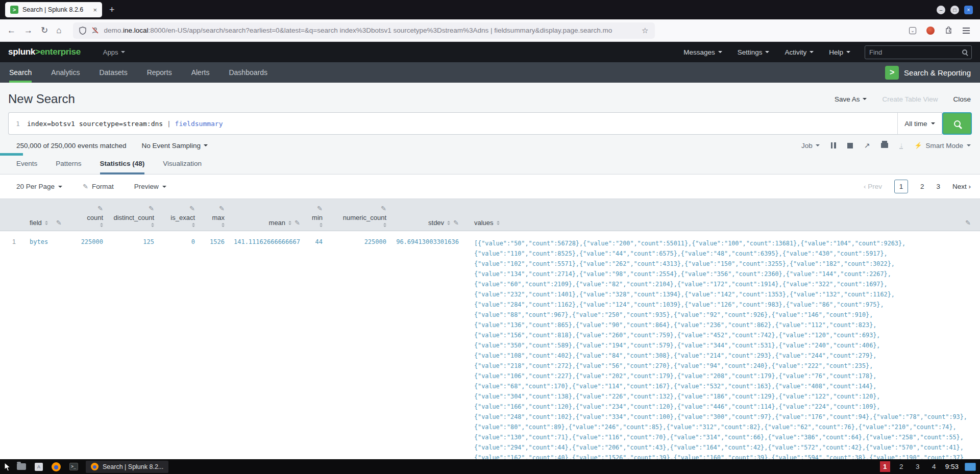 This screenshot has width=980, height=474. Describe the element at coordinates (65, 72) in the screenshot. I see `appnav-analytics: Analytics` at that location.